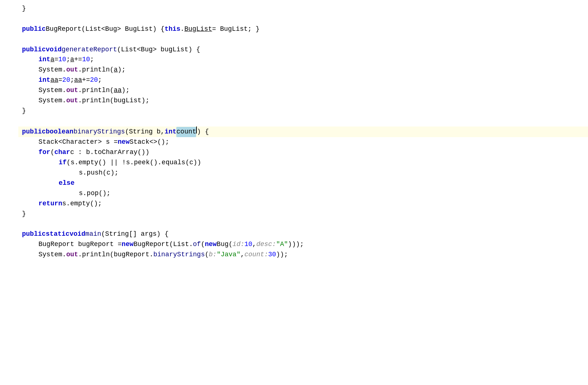 The image size is (588, 385). What do you see at coordinates (62, 153) in the screenshot?
I see `keyword: char` at bounding box center [62, 153].